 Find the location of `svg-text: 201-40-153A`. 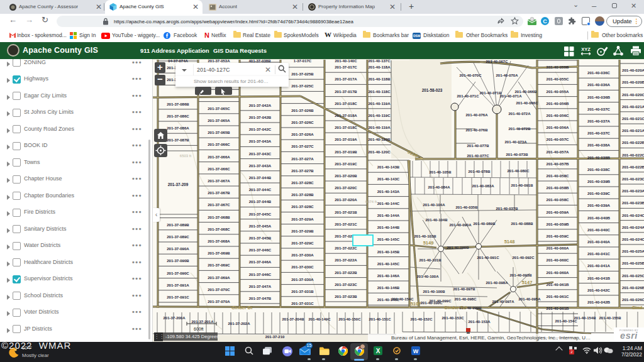

svg-text: 201-40-153A is located at coordinates (479, 322).